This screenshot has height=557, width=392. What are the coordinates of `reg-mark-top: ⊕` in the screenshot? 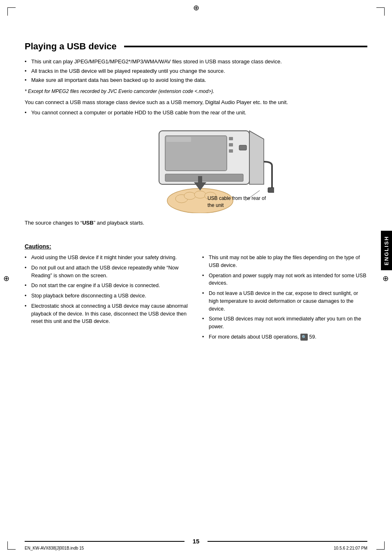 It's located at (196, 8).